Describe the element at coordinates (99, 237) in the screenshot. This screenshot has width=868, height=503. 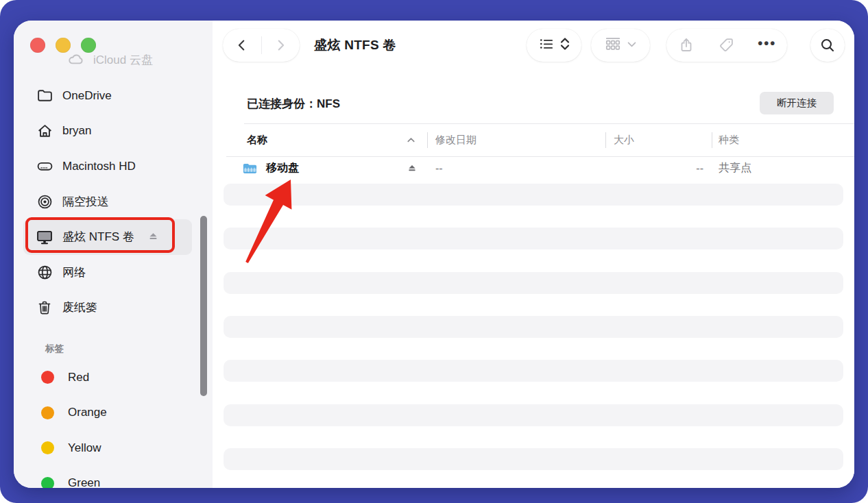
I see `sidebar-item-label: 盛炫 NTFS 卷` at that location.